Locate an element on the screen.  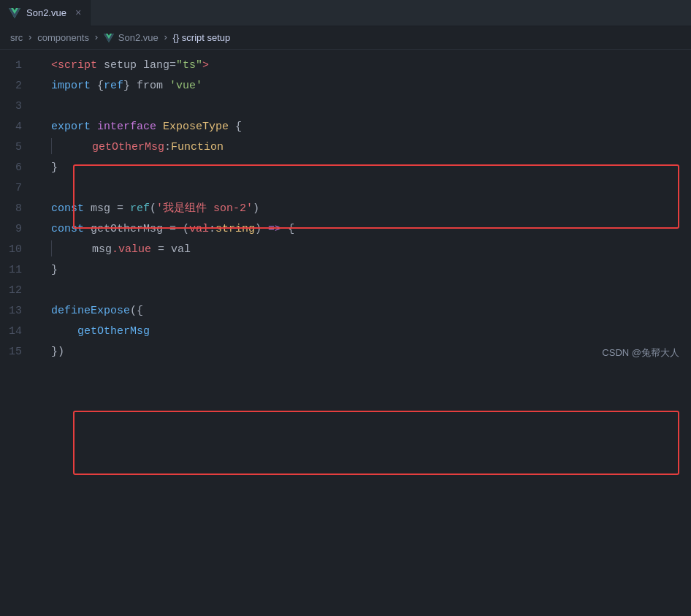
code-line-3: 3 is located at coordinates (346, 107).